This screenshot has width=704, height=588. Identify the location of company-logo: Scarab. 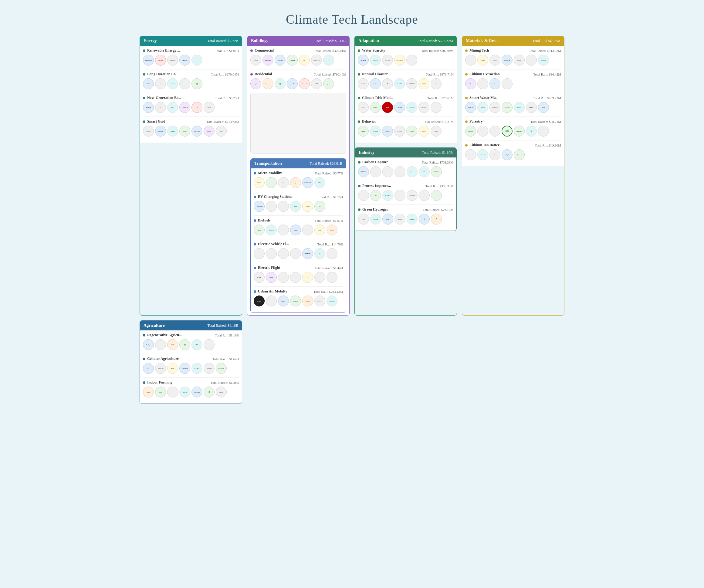
(495, 60).